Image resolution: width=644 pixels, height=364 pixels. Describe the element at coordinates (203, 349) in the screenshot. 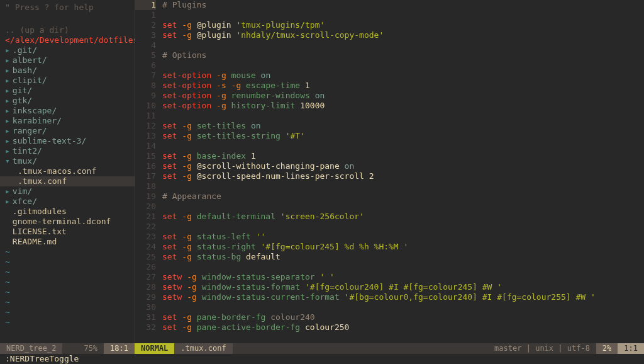

I see `statusbar-filename: .tmux.conf` at that location.